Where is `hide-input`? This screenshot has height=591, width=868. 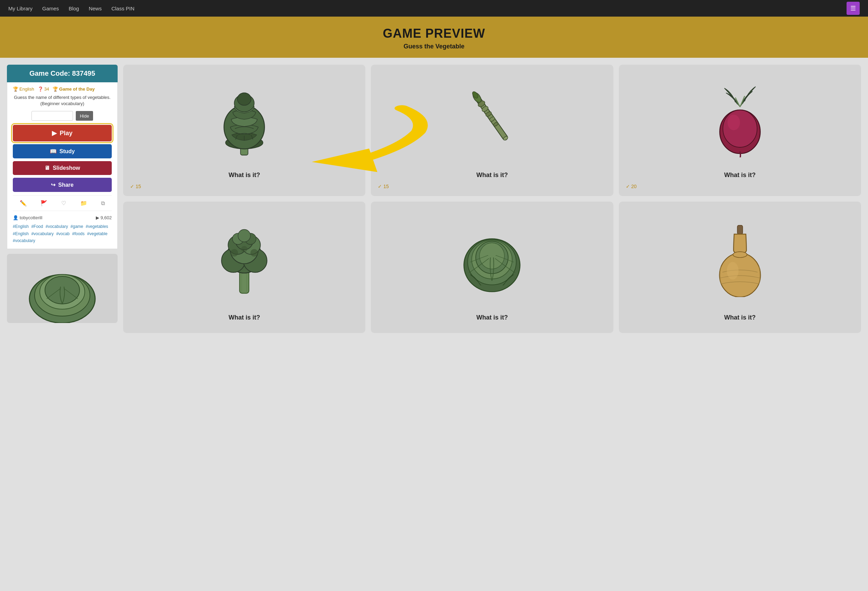
hide-input is located at coordinates (52, 116).